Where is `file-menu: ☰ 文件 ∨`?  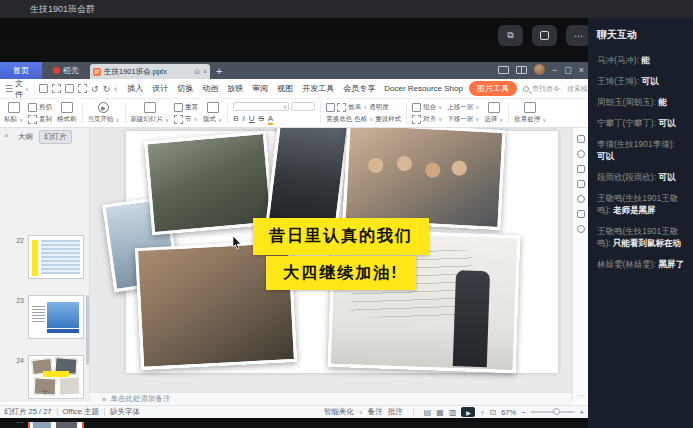 file-menu: ☰ 文件 ∨ is located at coordinates (17, 89).